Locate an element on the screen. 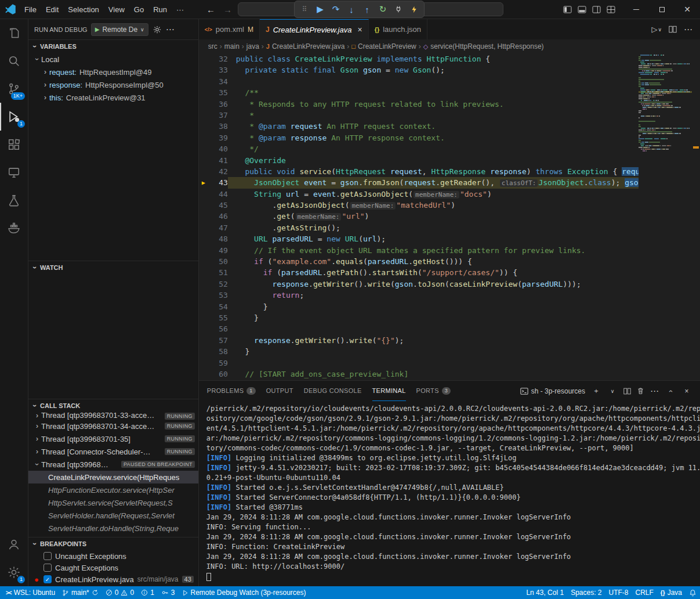  split-terminal-icon is located at coordinates (628, 391).